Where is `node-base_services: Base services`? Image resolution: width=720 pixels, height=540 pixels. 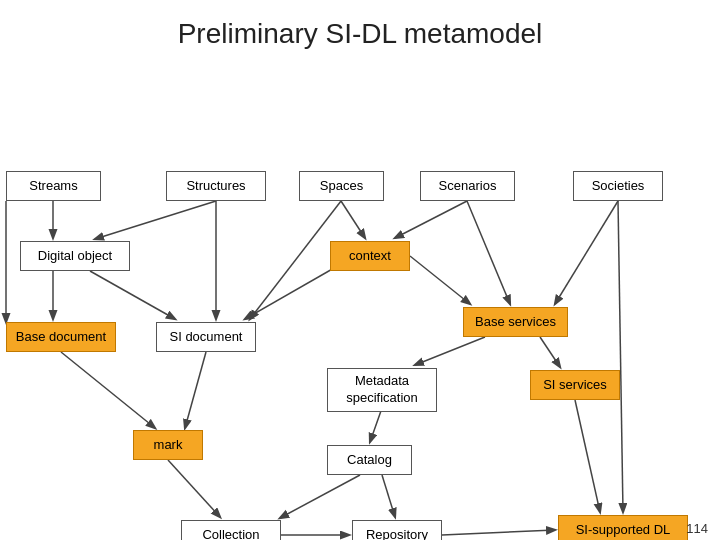 node-base_services: Base services is located at coordinates (516, 322).